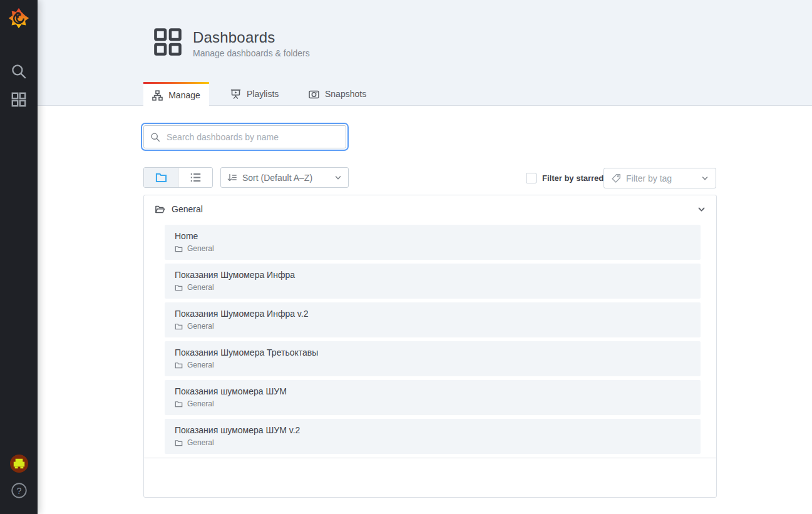 Image resolution: width=812 pixels, height=514 pixels. Describe the element at coordinates (616, 178) in the screenshot. I see `tag-icon` at that location.